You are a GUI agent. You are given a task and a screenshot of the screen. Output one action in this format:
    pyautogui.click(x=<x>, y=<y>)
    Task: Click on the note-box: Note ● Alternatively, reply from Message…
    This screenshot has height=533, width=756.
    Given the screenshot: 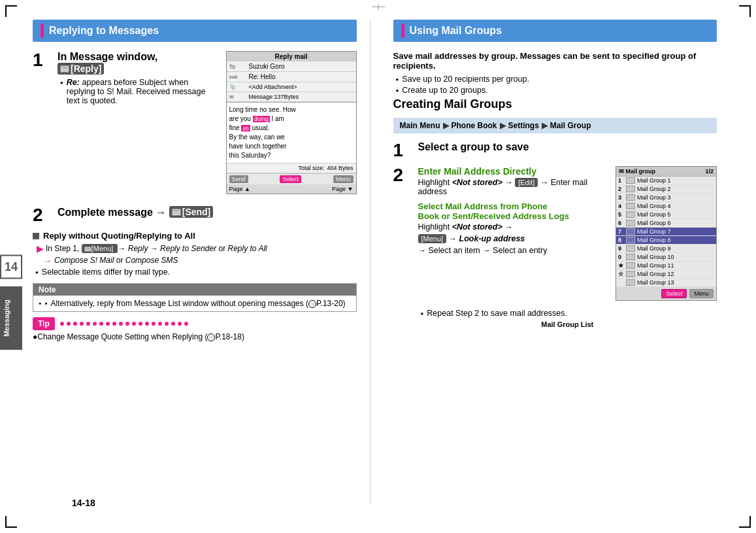 What is the action you would take?
    pyautogui.click(x=195, y=298)
    